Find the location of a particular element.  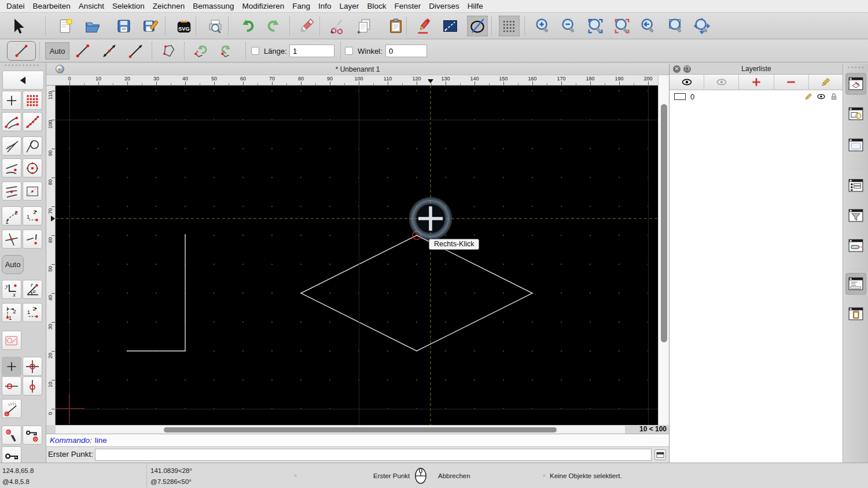

menu-item-zeichnen: Zeichnen is located at coordinates (169, 6).